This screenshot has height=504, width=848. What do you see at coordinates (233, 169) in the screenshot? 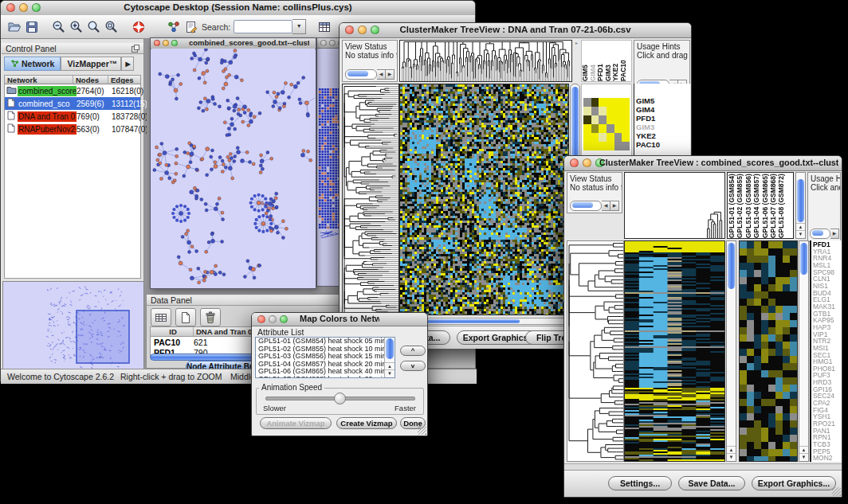
I see `network-view-canvas` at bounding box center [233, 169].